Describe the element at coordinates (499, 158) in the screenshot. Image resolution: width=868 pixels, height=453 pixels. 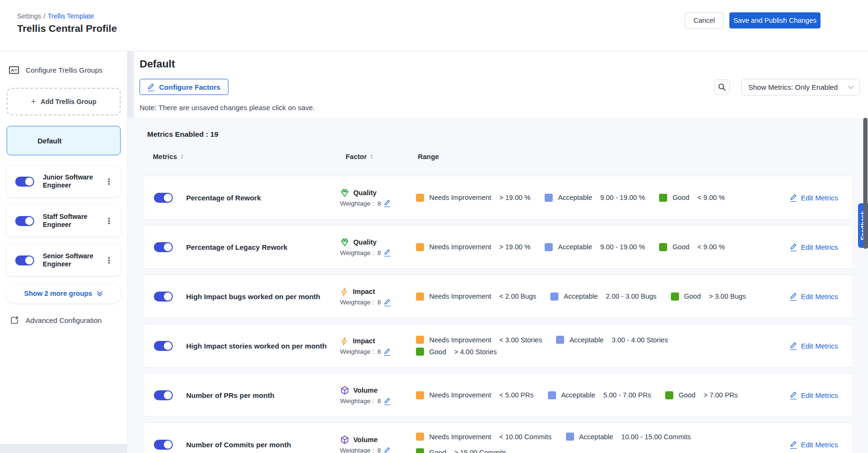
I see `table-column-headers: Metrics ▲▼ Factor ▲▼ Range` at that location.